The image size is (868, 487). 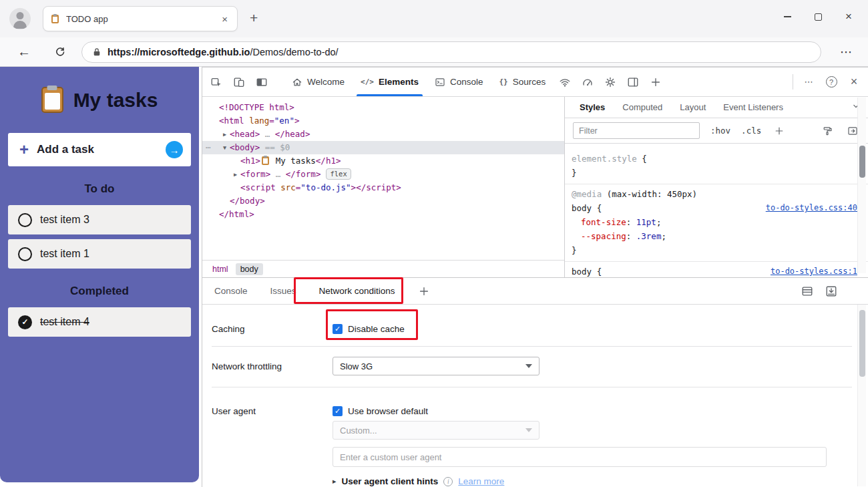 I want to click on help-icon: ?, so click(x=831, y=82).